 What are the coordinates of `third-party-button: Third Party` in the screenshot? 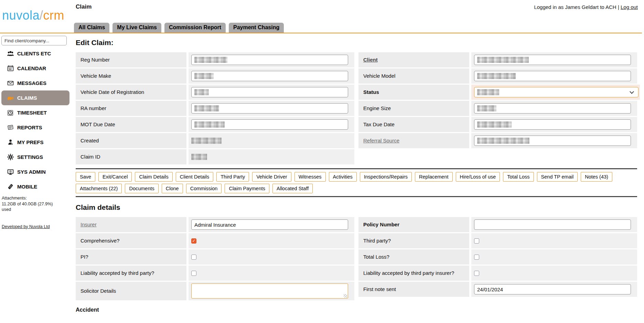 It's located at (233, 177).